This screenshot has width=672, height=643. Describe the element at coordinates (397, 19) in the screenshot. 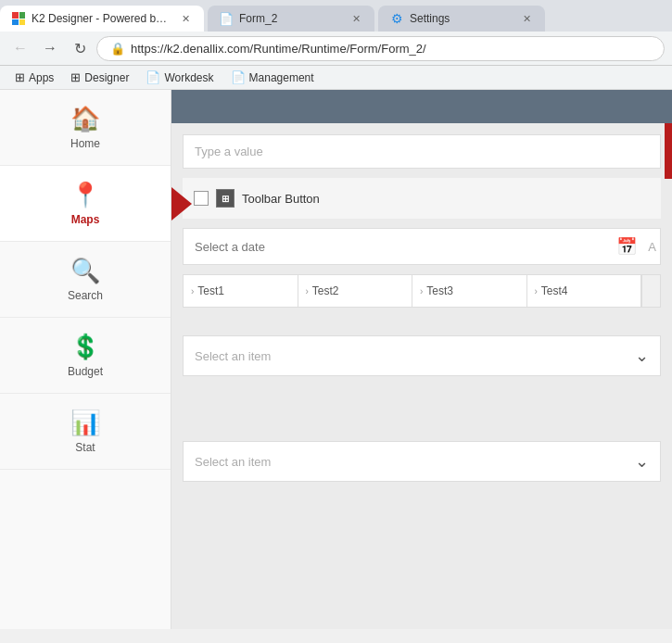

I see `settings-favicon: ⚙` at that location.